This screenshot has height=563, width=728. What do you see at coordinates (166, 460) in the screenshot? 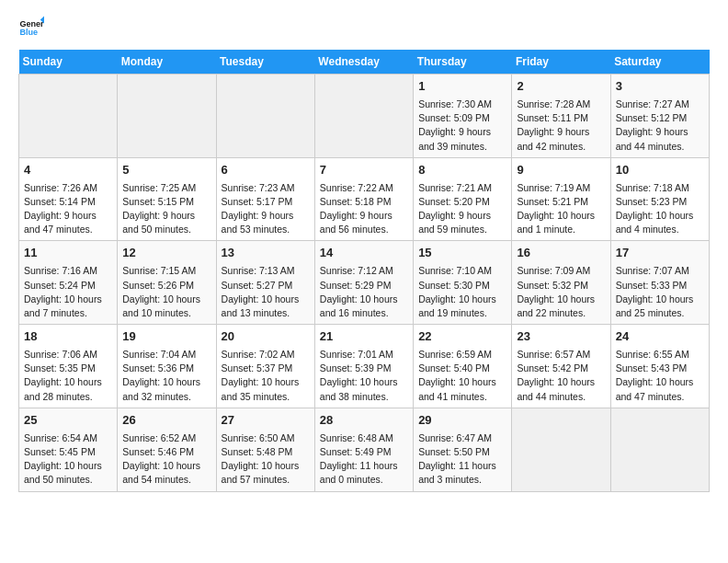
I see `day-info: Sunrise: 6:52 AM Sunset: 5:46 PM Dayligh…` at bounding box center [166, 460].